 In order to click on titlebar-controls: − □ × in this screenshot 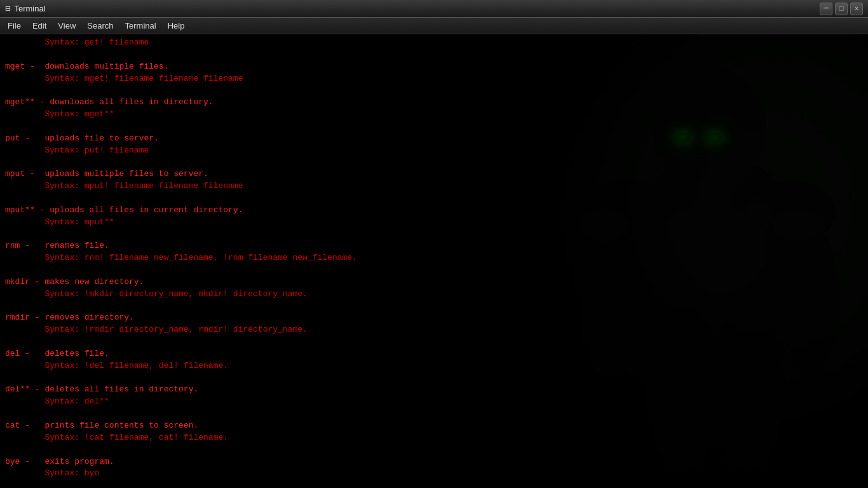, I will do `click(841, 9)`.